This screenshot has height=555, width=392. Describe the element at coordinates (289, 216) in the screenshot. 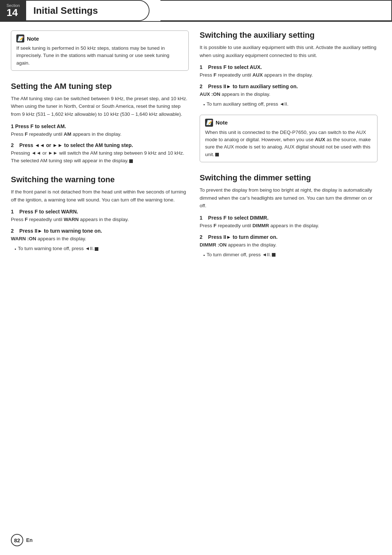

I see `dimmer-section: Switching the dimmer setting To prevent …` at that location.